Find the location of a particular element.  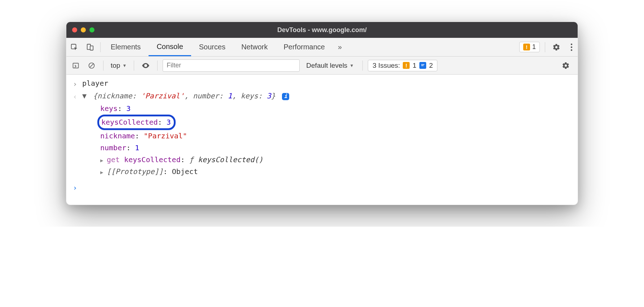

object-info-icon: i is located at coordinates (286, 97).